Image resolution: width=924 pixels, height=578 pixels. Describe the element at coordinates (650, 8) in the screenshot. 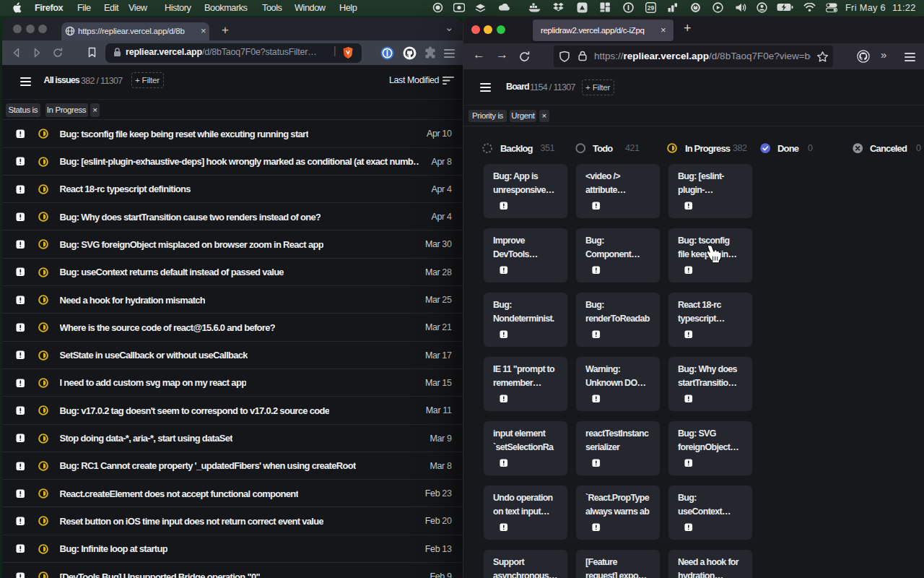

I see `svg-text: 29` at that location.